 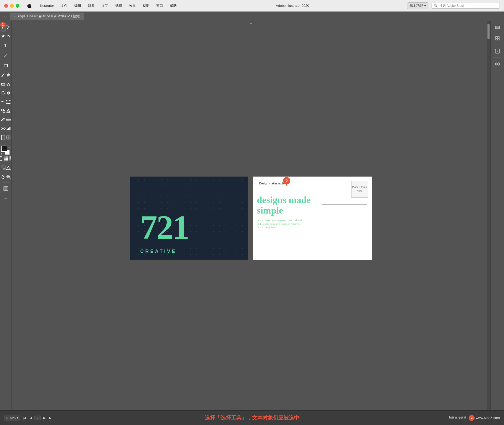 What do you see at coordinates (8, 102) in the screenshot?
I see `free-transform-icon` at bounding box center [8, 102].